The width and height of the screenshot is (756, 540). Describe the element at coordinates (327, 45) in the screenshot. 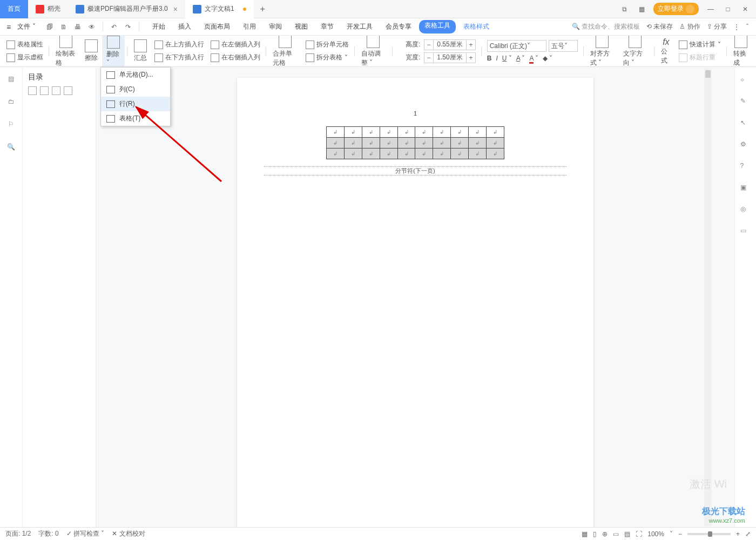

I see `split-cell-button: 拆分单元格` at that location.